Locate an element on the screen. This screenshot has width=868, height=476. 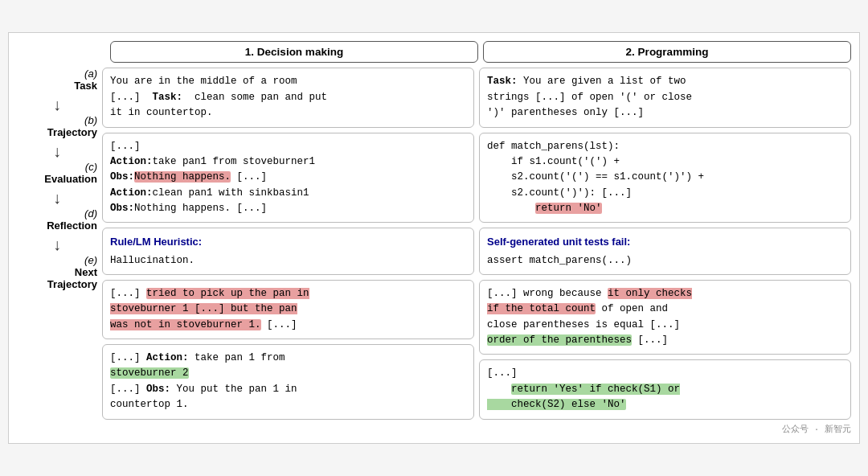
left-box-3: [...] tried to pick up the pan in stoveb… is located at coordinates (288, 310).